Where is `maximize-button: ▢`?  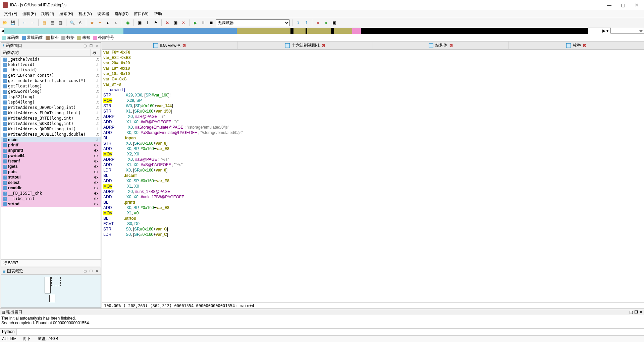
maximize-button: ▢ is located at coordinates (623, 5).